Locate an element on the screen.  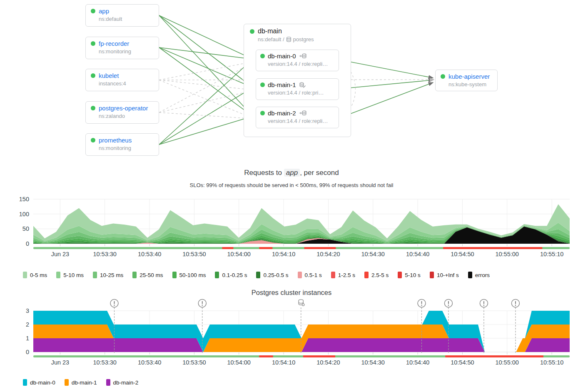
legend-label: 0-5 ms is located at coordinates (38, 275).